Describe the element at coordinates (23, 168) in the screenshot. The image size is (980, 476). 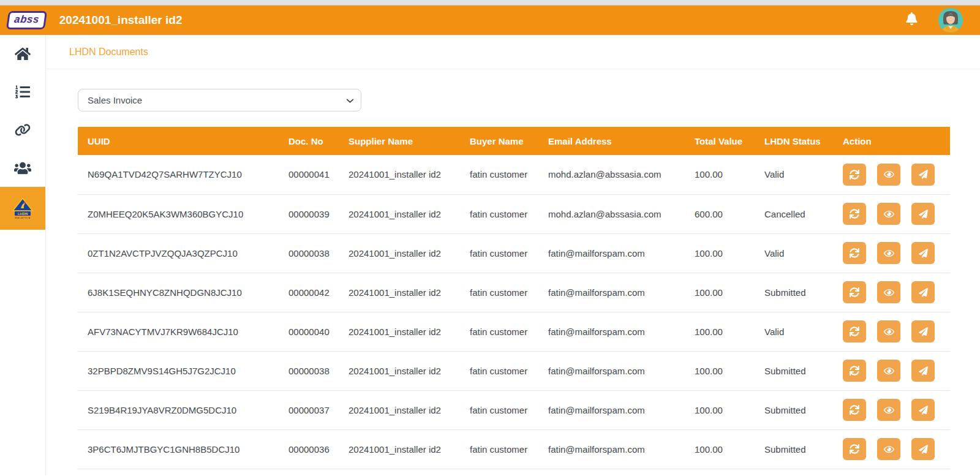
I see `users-icon` at that location.